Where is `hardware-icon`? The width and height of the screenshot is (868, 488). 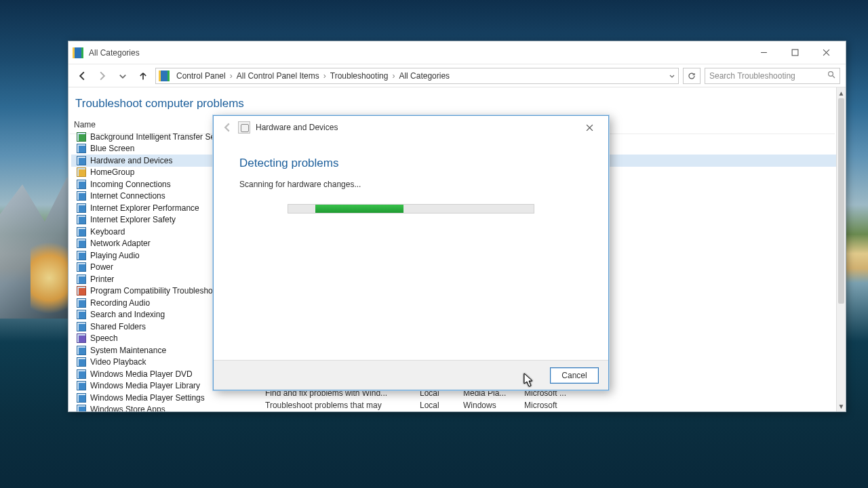 hardware-icon is located at coordinates (244, 127).